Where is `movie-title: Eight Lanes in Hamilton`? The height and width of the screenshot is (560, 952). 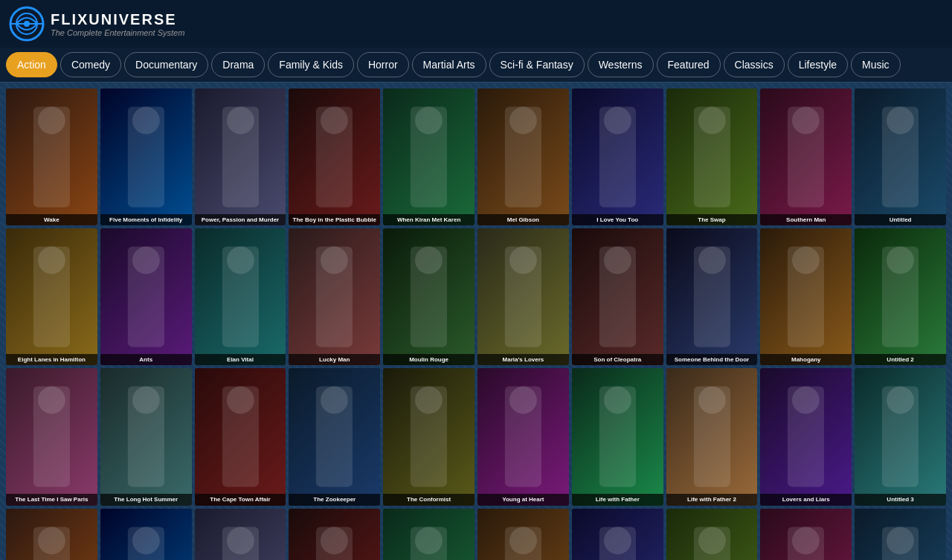 movie-title: Eight Lanes in Hamilton is located at coordinates (52, 360).